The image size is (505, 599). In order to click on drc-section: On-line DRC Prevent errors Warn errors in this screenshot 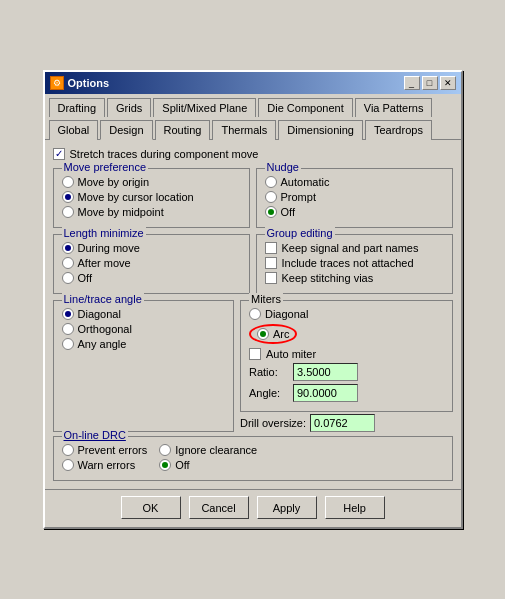, I will do `click(253, 458)`.